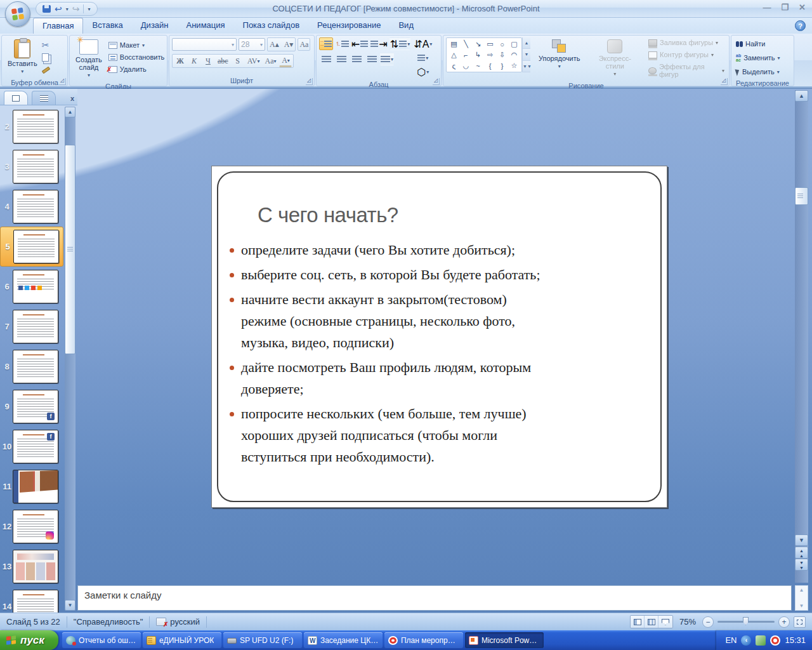 The width and height of the screenshot is (812, 650). What do you see at coordinates (454, 44) in the screenshot?
I see `shape-icon: ▤` at bounding box center [454, 44].